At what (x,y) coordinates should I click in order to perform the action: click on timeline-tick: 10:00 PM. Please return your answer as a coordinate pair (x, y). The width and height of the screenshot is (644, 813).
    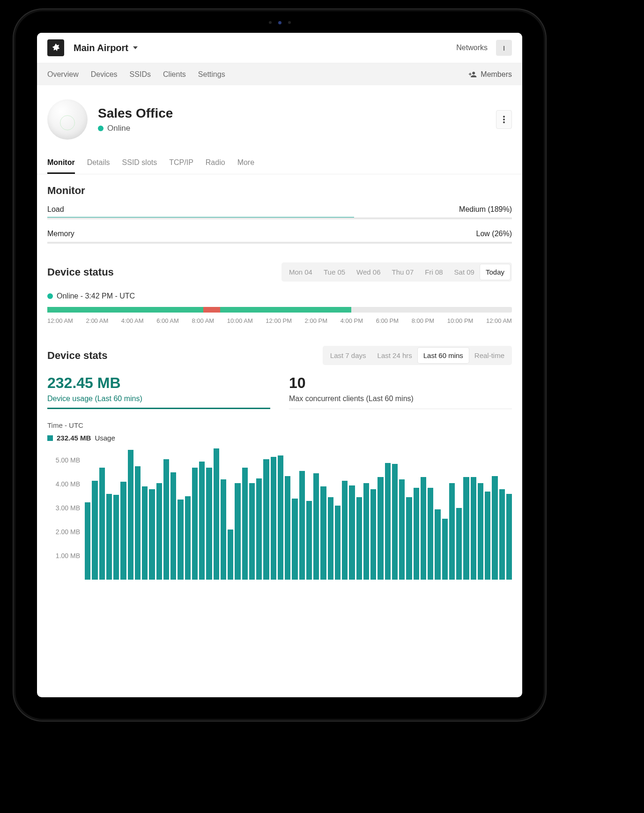
    Looking at the image, I should click on (460, 321).